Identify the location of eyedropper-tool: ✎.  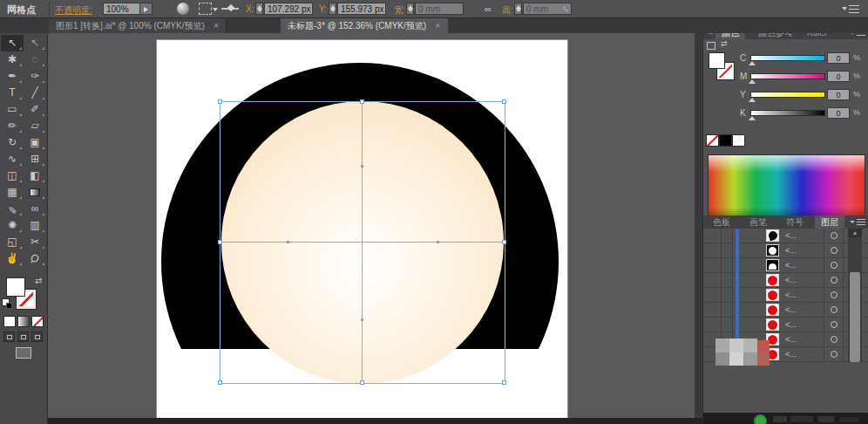
(12, 209).